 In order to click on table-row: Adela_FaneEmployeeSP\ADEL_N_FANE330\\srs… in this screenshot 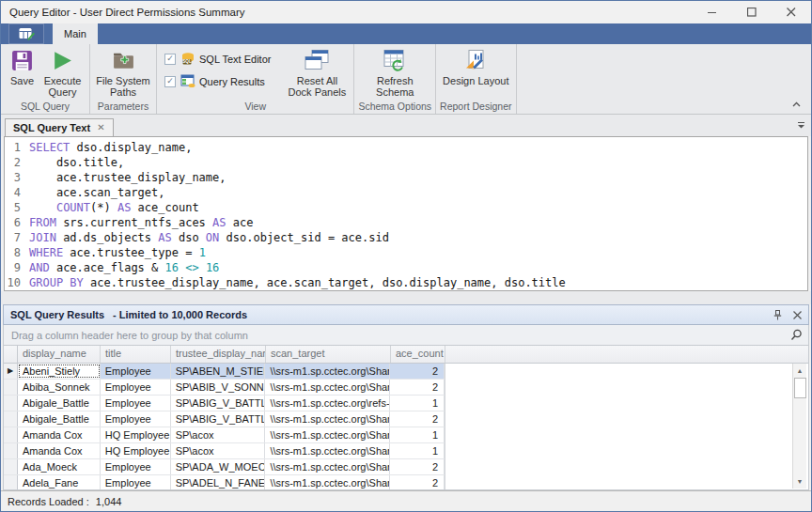, I will do `click(224, 483)`.